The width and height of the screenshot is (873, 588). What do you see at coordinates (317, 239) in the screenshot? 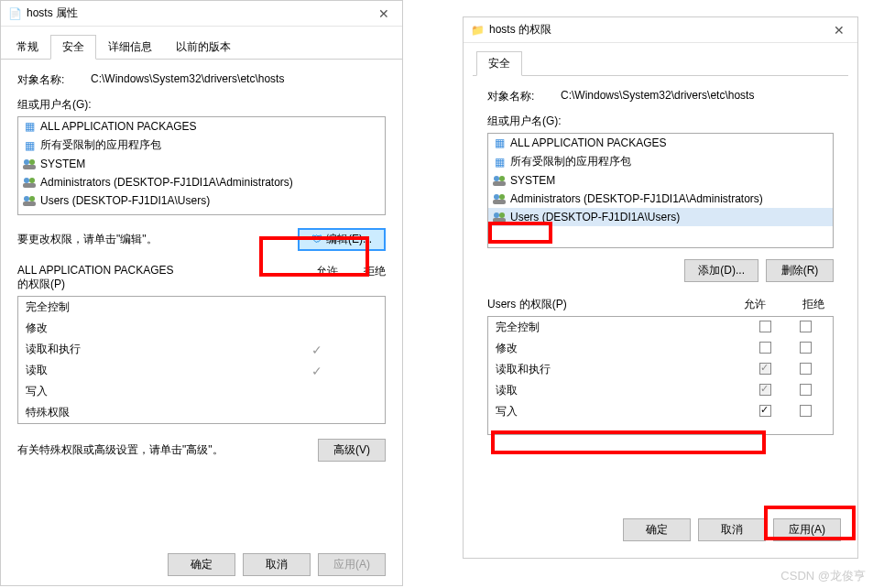
I see `shield-icon: 🛡` at bounding box center [317, 239].